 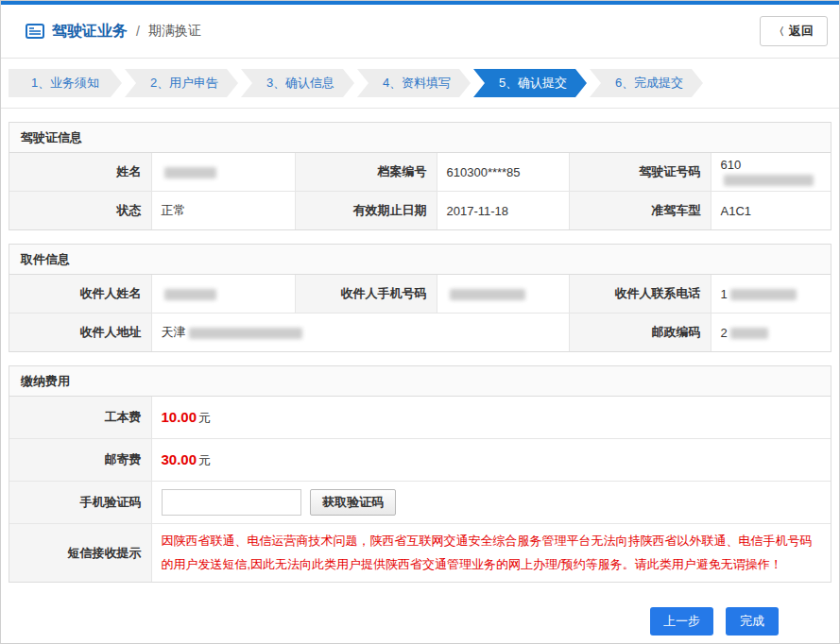 What do you see at coordinates (113, 32) in the screenshot?
I see `breadcrumb: 驾驶证业务 / 期满换证` at bounding box center [113, 32].